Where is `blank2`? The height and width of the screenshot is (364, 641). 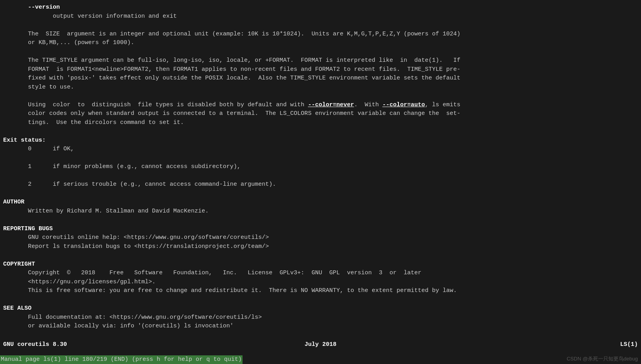 blank2 is located at coordinates (320, 52).